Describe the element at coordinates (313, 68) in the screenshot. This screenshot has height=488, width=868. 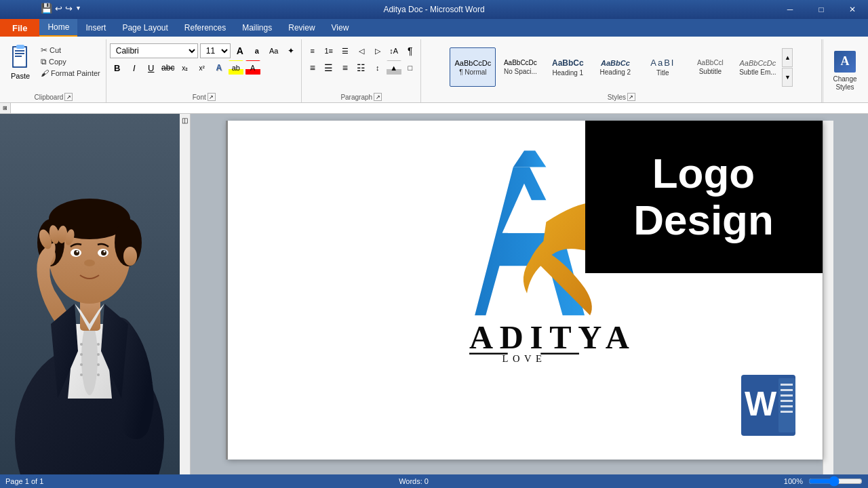
I see `align-left-button: ≡` at that location.